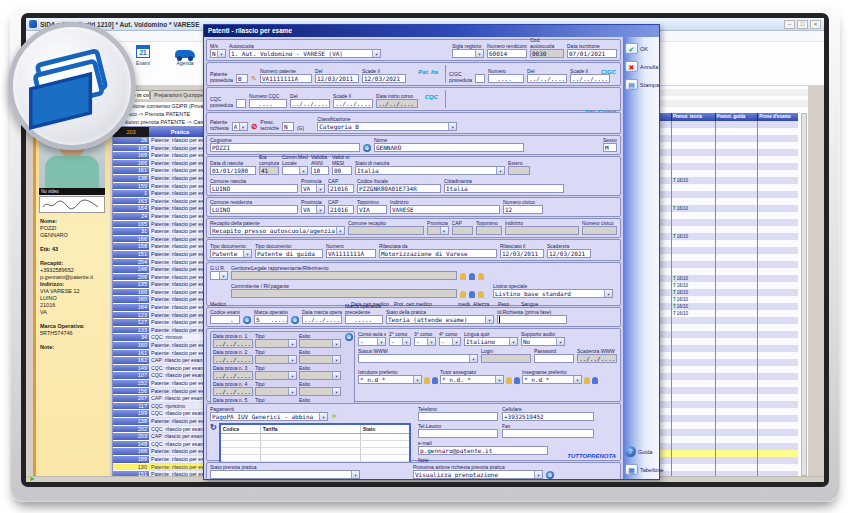 This screenshot has height=513, width=850. What do you see at coordinates (180, 132) in the screenshot?
I see `pratica-column-header: Pratica` at bounding box center [180, 132].